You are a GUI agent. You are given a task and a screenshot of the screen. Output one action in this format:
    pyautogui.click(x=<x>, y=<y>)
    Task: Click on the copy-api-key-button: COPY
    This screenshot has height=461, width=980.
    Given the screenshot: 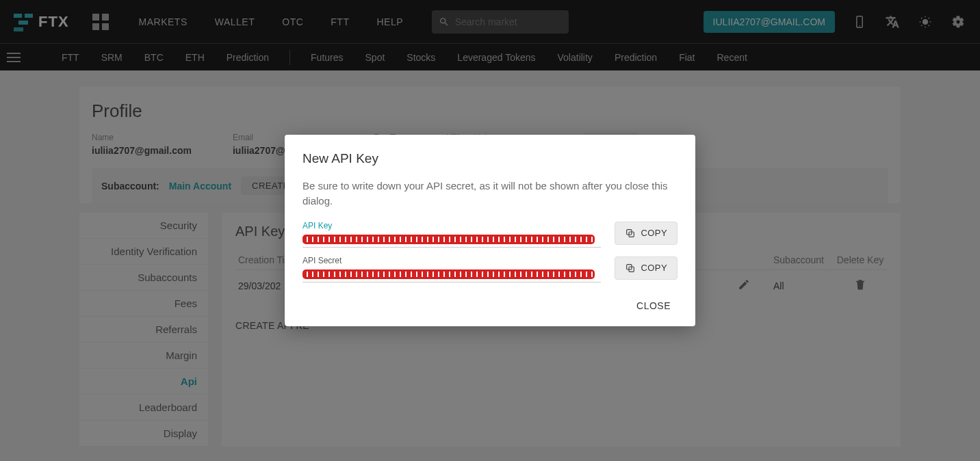 What is the action you would take?
    pyautogui.click(x=646, y=233)
    